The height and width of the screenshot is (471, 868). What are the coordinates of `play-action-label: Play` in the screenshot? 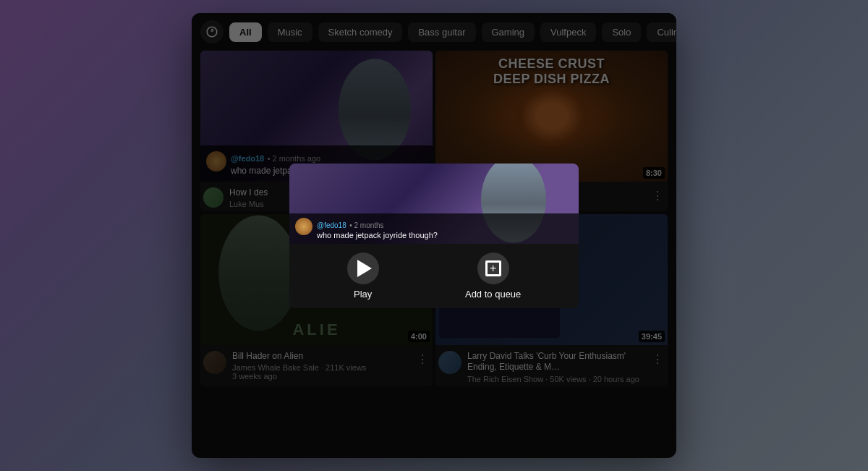 It's located at (363, 294).